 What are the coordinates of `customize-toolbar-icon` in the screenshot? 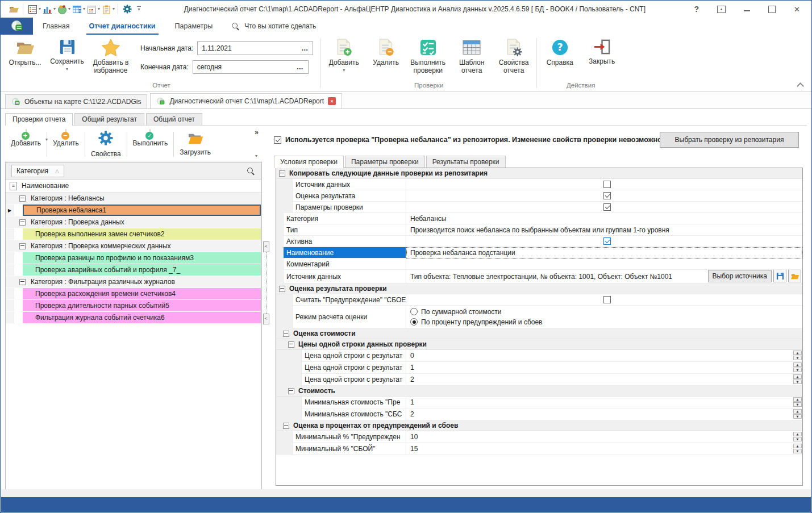 It's located at (139, 9).